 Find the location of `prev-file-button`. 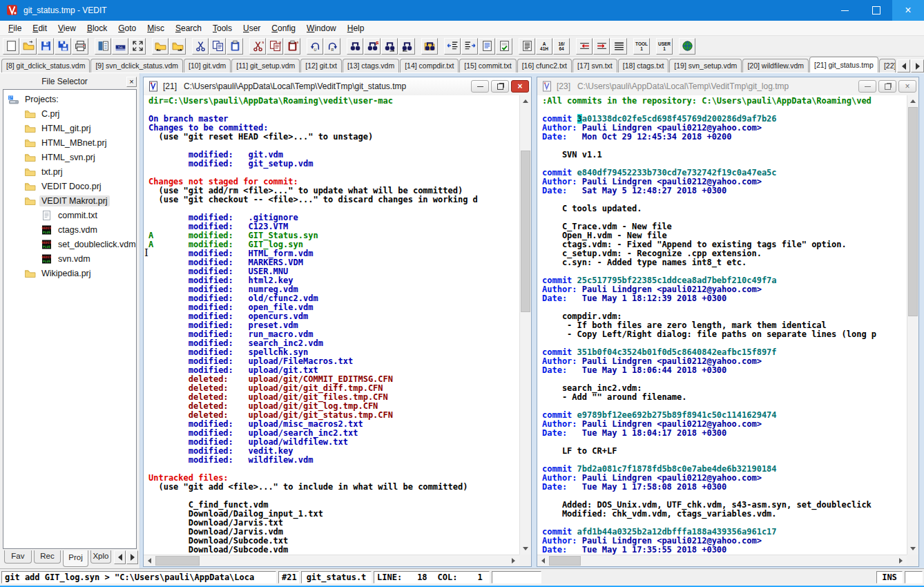

prev-file-button is located at coordinates (160, 46).